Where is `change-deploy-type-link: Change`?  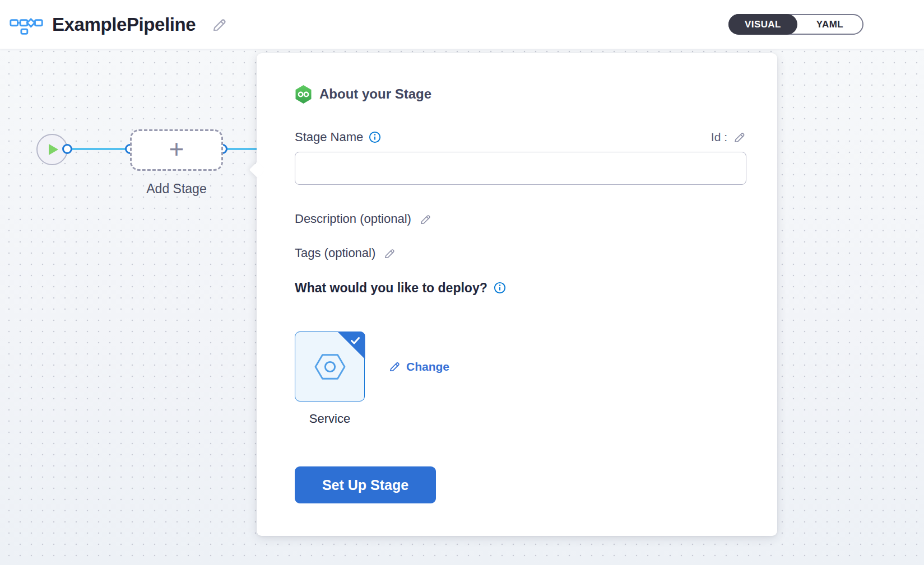 change-deploy-type-link: Change is located at coordinates (419, 367).